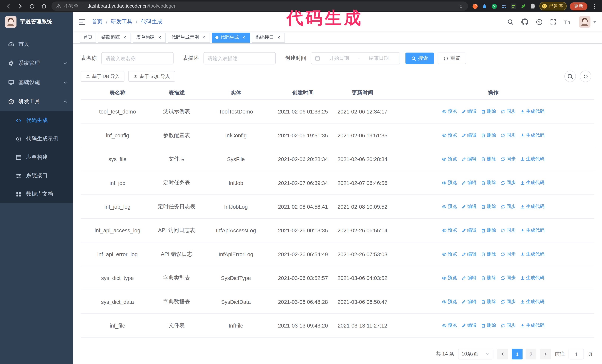 The width and height of the screenshot is (602, 364). I want to click on sidebar-item-infra: 基础设施, so click(37, 83).